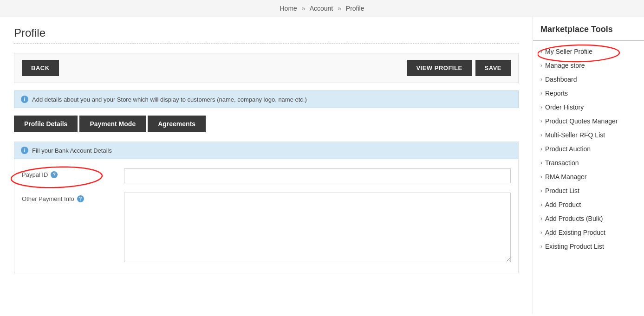 The image size is (644, 316). I want to click on page-title: Profile, so click(267, 33).